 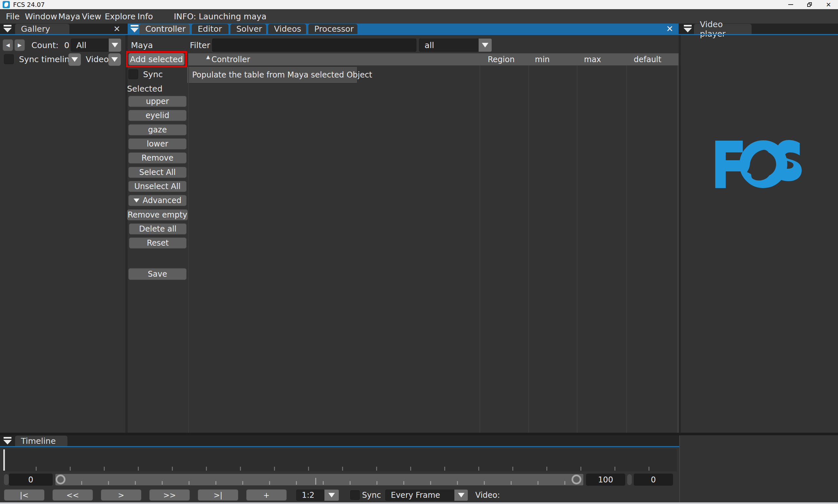 What do you see at coordinates (6, 5) in the screenshot?
I see `app-icon` at bounding box center [6, 5].